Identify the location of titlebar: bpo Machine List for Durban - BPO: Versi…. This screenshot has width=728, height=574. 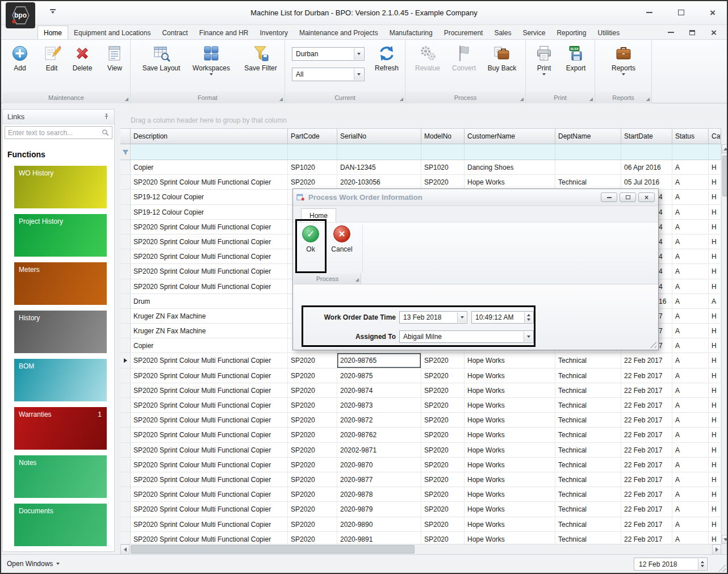
(364, 13).